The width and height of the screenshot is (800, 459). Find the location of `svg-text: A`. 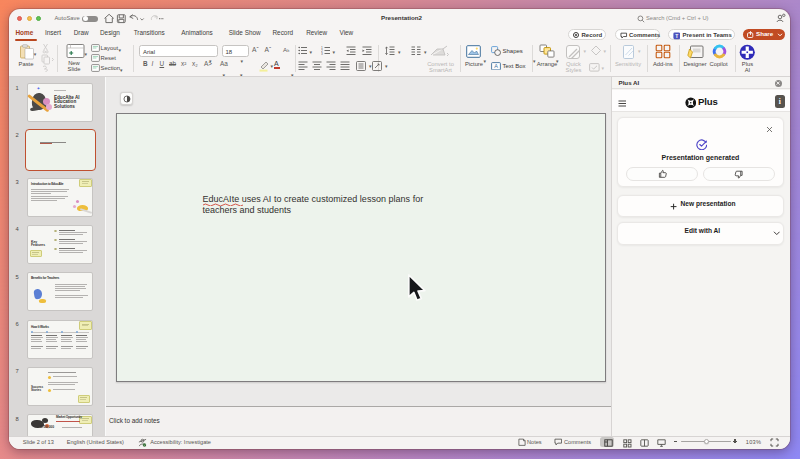

svg-text: A is located at coordinates (496, 66).